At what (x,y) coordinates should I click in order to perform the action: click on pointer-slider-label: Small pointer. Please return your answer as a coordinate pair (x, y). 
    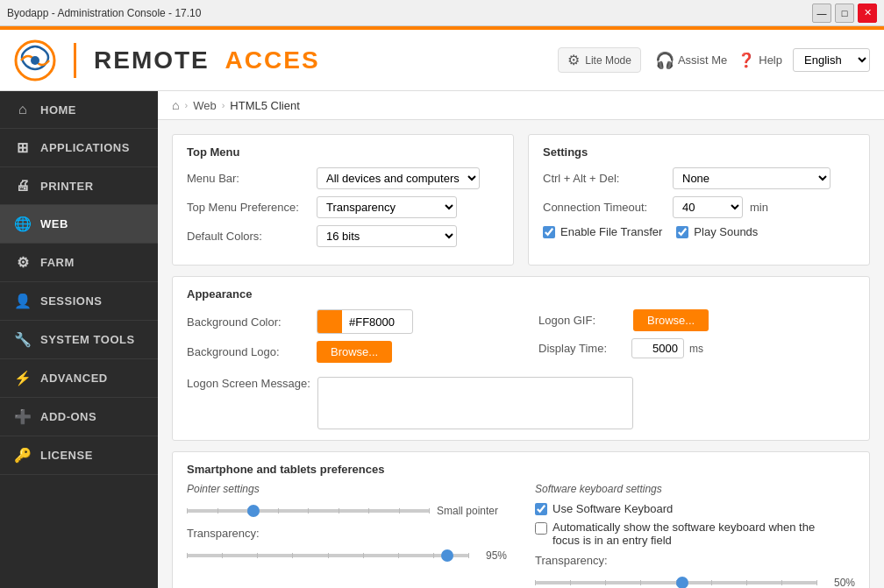
    Looking at the image, I should click on (472, 511).